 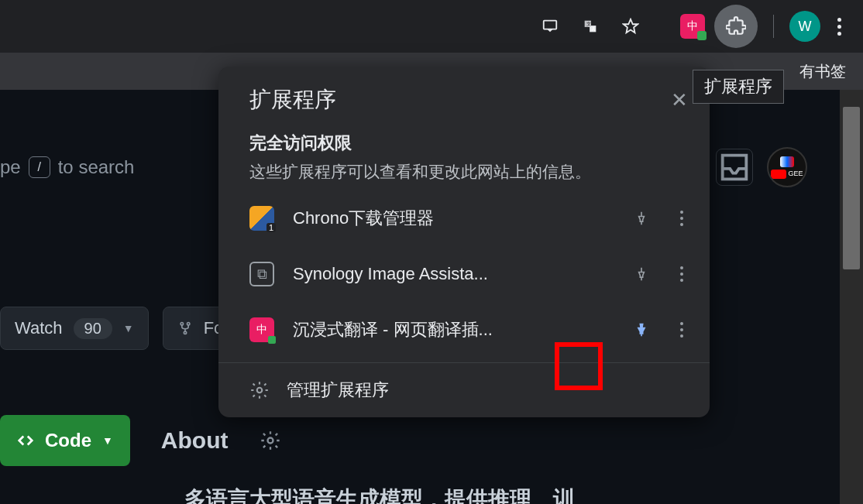 I want to click on browser-menu-icon, so click(x=840, y=26).